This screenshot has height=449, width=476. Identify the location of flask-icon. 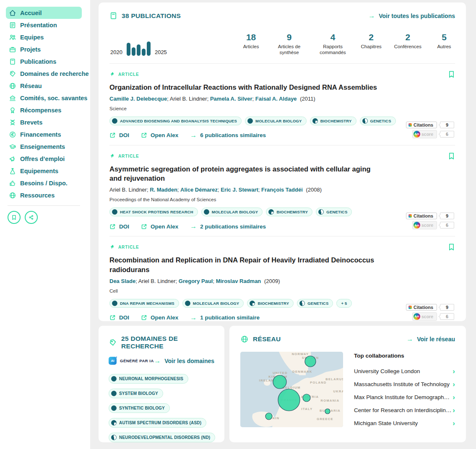
(13, 171).